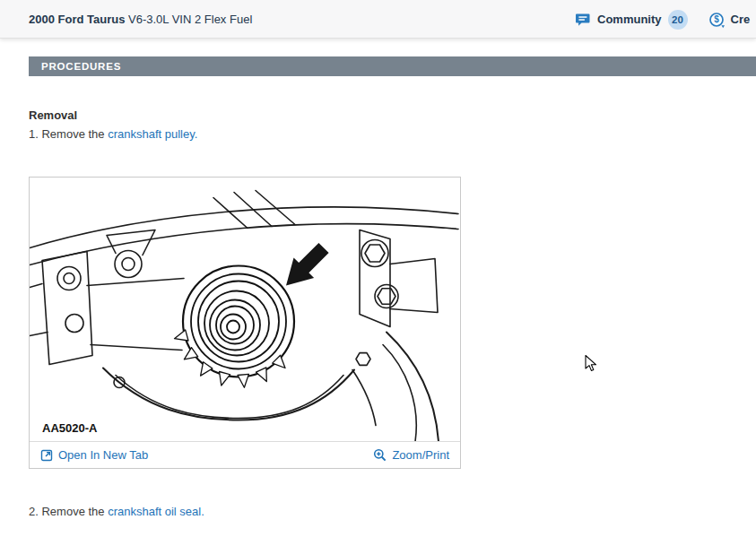  Describe the element at coordinates (717, 20) in the screenshot. I see `credits-dollar-icon: $` at that location.